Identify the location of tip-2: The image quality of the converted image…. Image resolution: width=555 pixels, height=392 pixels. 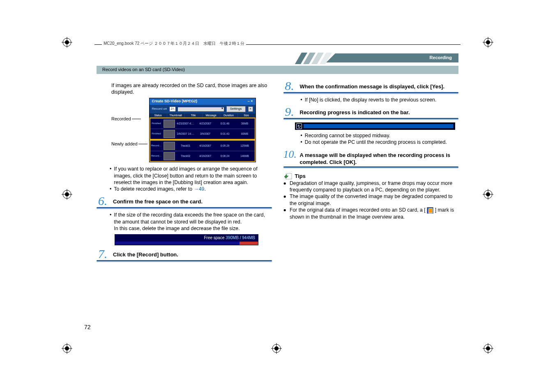
(374, 200).